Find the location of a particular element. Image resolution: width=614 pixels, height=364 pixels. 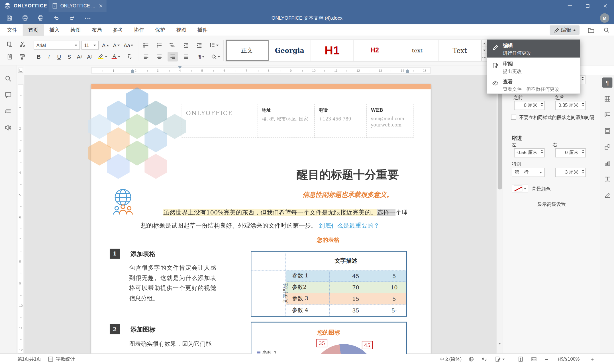

align-right-button is located at coordinates (173, 57).